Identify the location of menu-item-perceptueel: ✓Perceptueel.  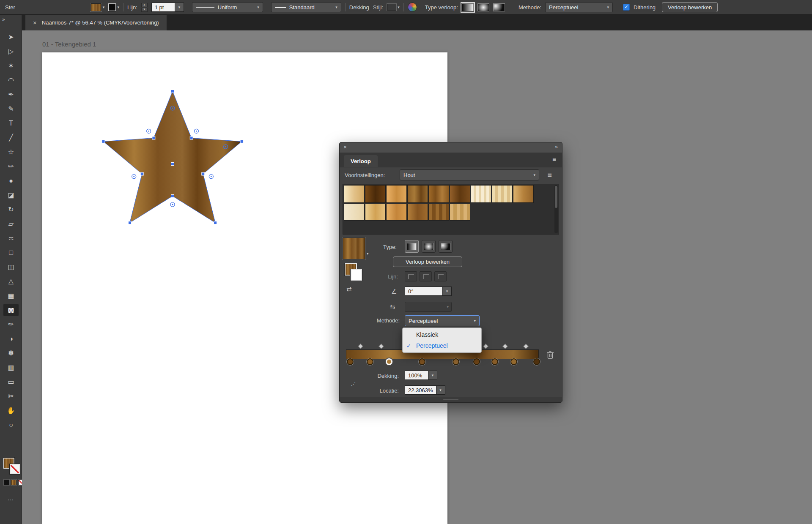
(442, 346).